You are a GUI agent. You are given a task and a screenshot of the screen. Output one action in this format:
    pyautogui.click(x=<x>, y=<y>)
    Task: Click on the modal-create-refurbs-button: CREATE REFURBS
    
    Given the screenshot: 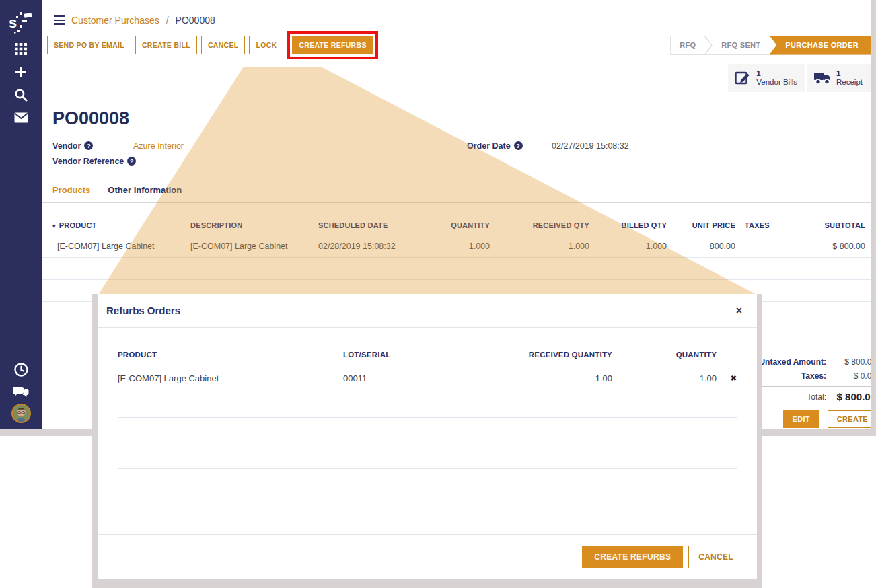 What is the action you would take?
    pyautogui.click(x=632, y=557)
    